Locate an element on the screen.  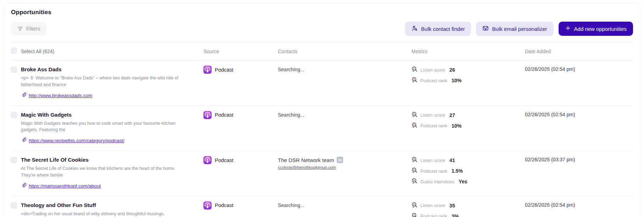
column-header-source: Source is located at coordinates (241, 51).